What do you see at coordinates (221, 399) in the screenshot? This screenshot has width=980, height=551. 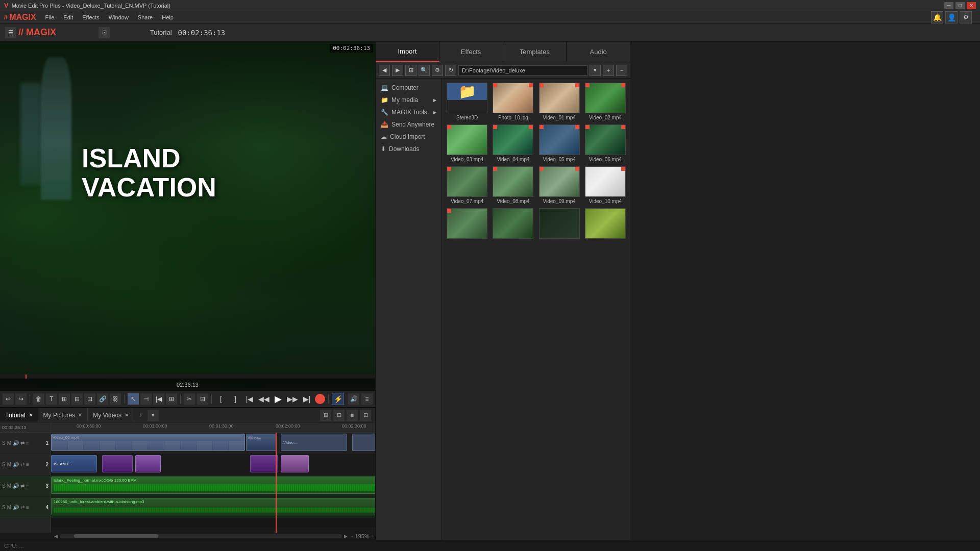 I see `mark-in-button: [` at bounding box center [221, 399].